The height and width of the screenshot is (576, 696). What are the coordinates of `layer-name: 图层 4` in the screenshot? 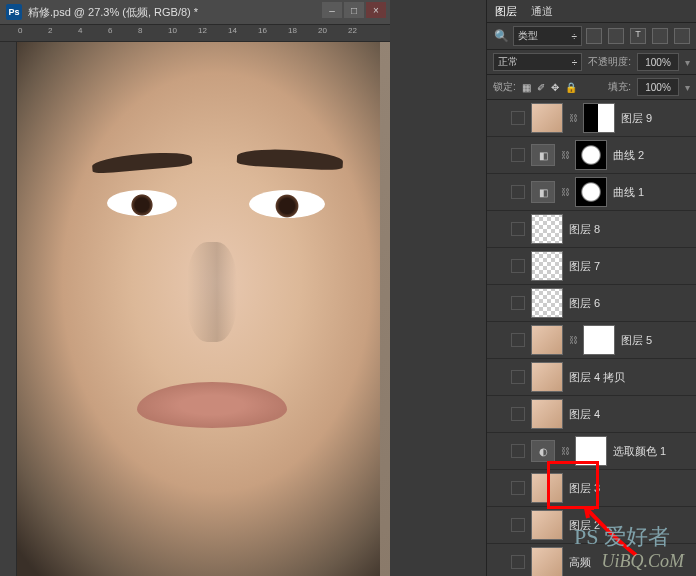 It's located at (584, 414).